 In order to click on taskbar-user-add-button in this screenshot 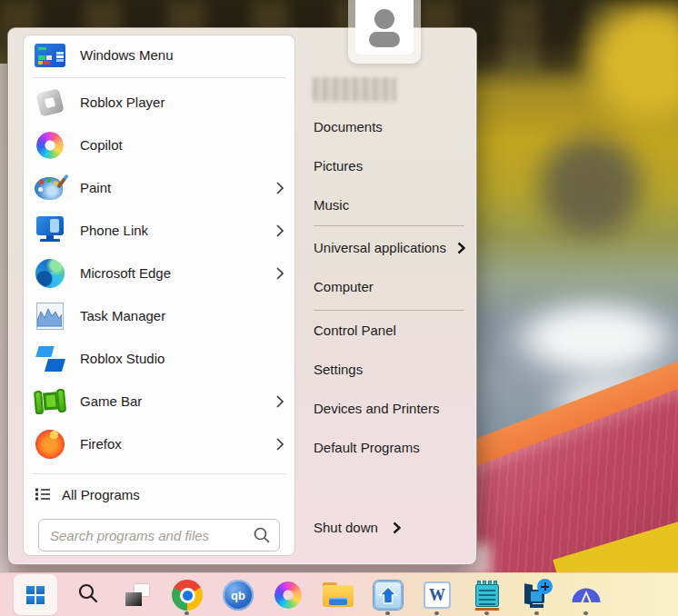, I will do `click(537, 595)`.